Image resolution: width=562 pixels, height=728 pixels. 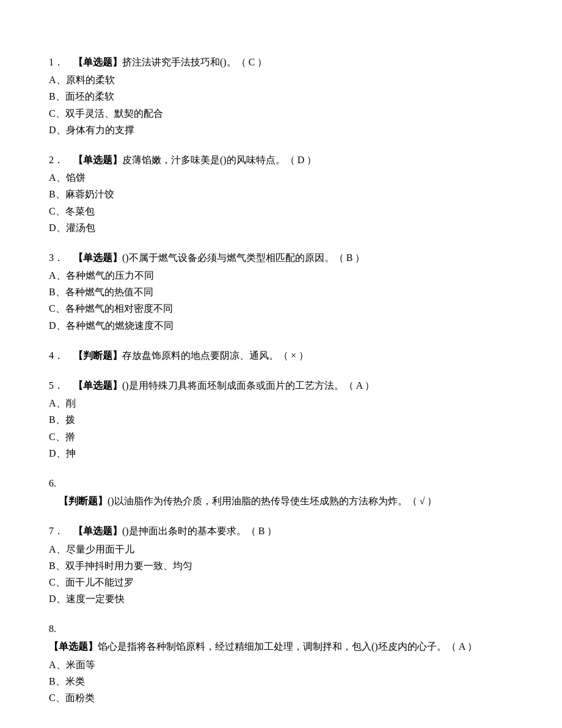 What do you see at coordinates (281, 454) in the screenshot?
I see `q5-option-3: D、抻` at bounding box center [281, 454].